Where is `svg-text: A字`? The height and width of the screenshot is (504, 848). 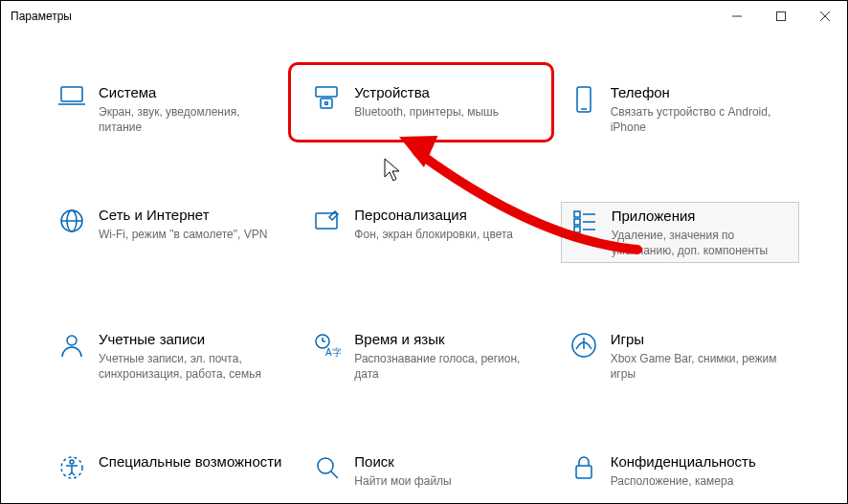 svg-text: A字 is located at coordinates (333, 352).